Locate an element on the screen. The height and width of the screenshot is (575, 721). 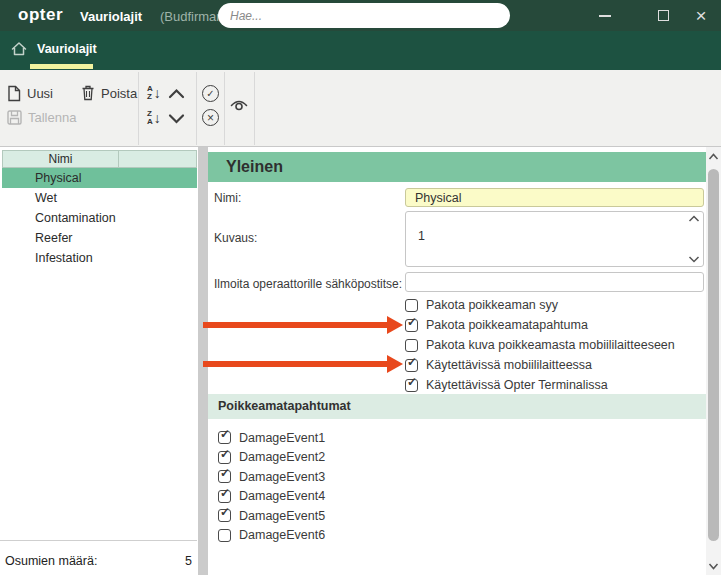
option-checkboxes: Pakota poikkeaman syy ✓ Pakota poikkeama… is located at coordinates (540, 345).